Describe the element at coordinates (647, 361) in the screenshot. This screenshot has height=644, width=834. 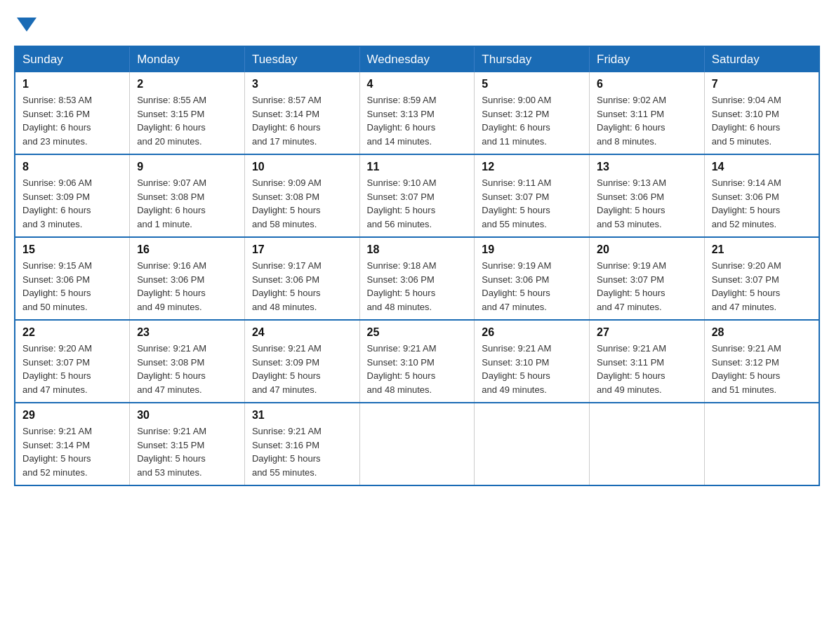
I see `calendar-cell: 27 Sunrise: 9:21 AMSunset: 3:11 PMDaylig…` at that location.